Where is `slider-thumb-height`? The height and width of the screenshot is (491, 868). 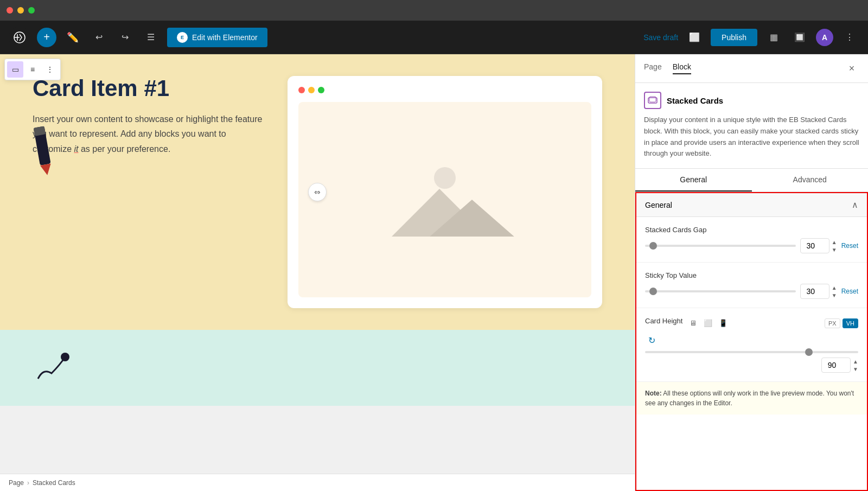 slider-thumb-height is located at coordinates (809, 352).